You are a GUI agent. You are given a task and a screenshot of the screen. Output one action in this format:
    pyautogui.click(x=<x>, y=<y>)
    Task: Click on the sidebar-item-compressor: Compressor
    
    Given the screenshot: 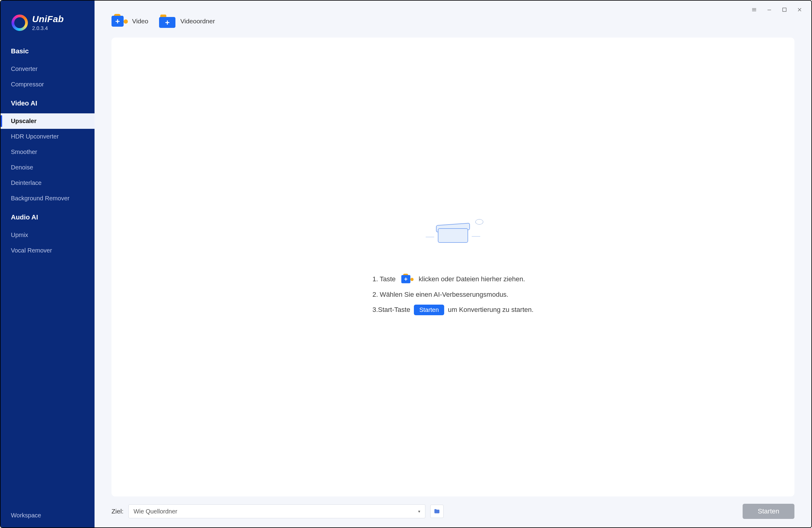 What is the action you would take?
    pyautogui.click(x=48, y=85)
    